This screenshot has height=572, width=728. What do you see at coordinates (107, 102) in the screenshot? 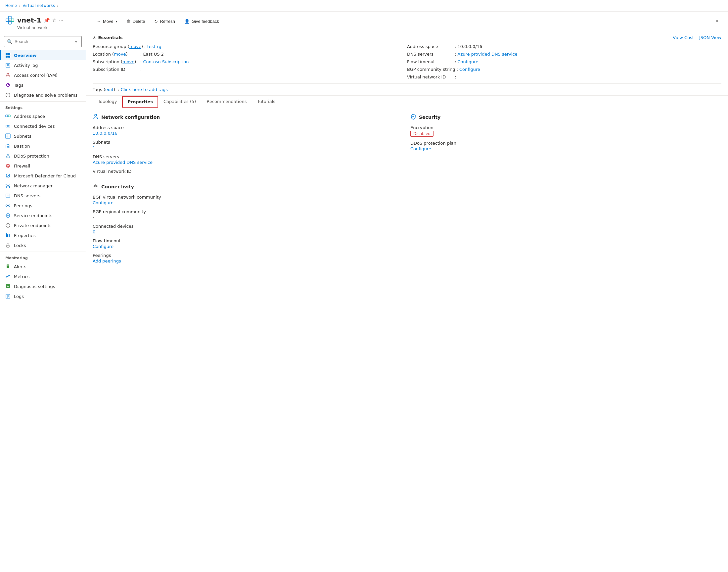
I see `tab-topology: Topology` at bounding box center [107, 102].